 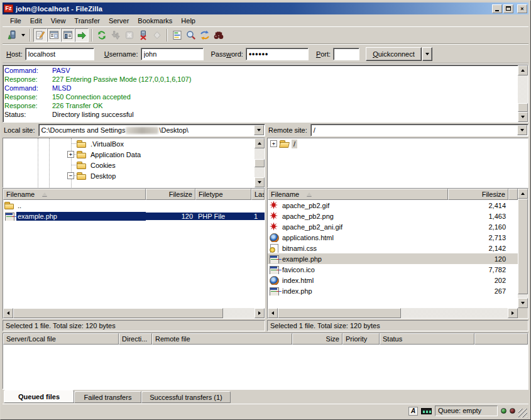 What do you see at coordinates (129, 176) in the screenshot?
I see `tree-item: Desktop` at bounding box center [129, 176].